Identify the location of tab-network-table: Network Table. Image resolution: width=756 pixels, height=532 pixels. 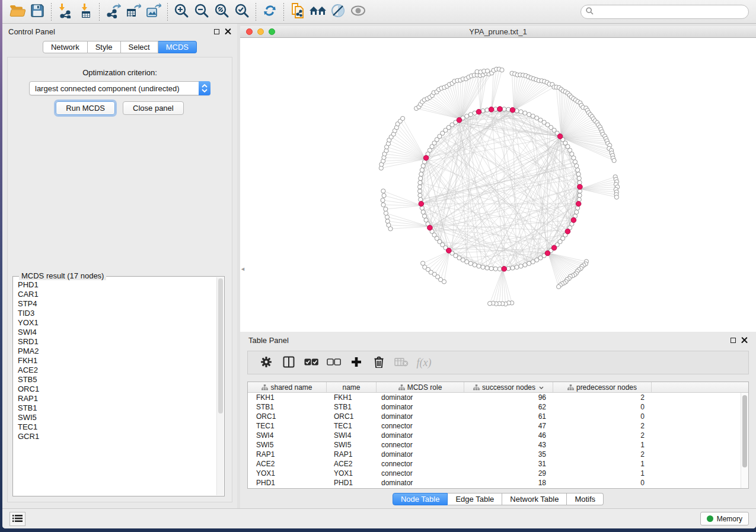
(535, 499).